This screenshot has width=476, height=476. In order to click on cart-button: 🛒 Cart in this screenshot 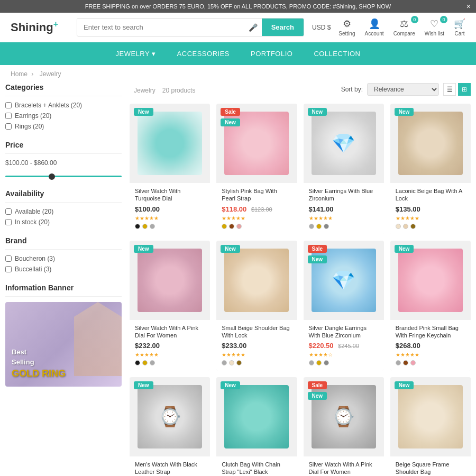, I will do `click(460, 28)`.